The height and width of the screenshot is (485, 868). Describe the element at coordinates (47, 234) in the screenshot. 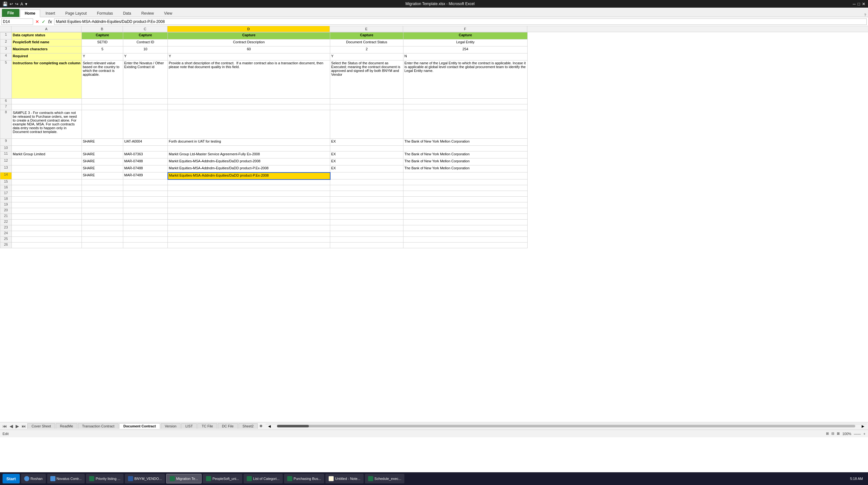

I see `cell-r24c1` at that location.